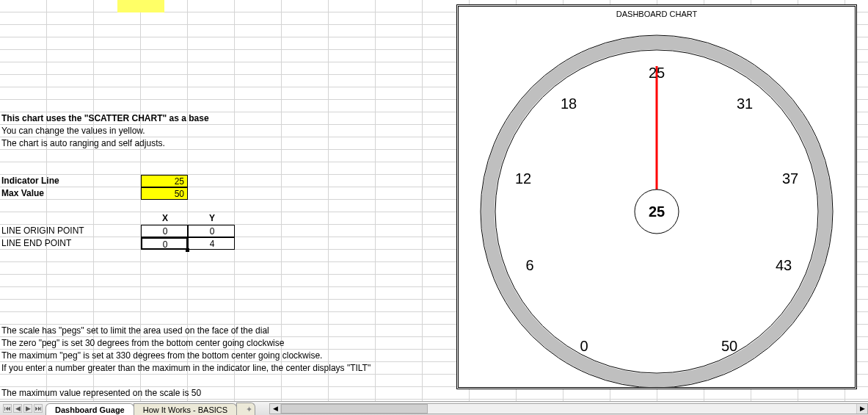 This screenshot has height=415, width=868. Describe the element at coordinates (142, 344) in the screenshot. I see `note-2: The zero "peg" is set 30 degrees from th…` at that location.